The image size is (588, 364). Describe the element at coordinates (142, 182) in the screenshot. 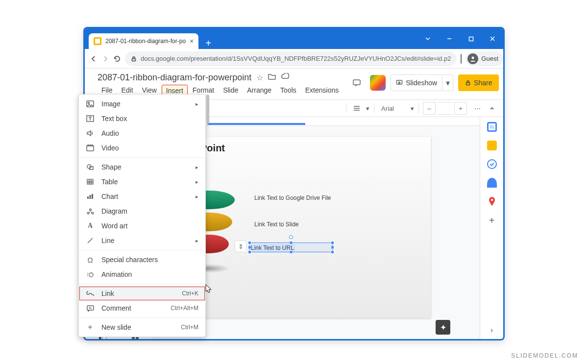

I see `menu-item-table: Table▸` at that location.